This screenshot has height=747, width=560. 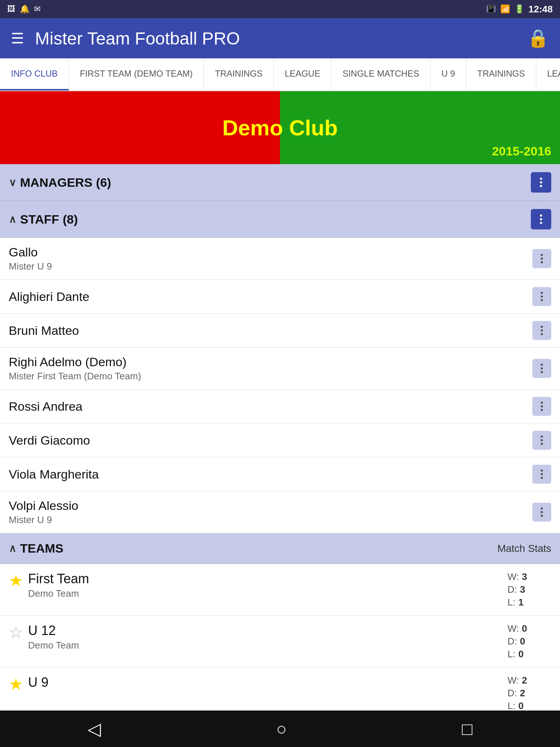 I want to click on staff-section-header: ∧ STAFF (8), so click(x=280, y=220).